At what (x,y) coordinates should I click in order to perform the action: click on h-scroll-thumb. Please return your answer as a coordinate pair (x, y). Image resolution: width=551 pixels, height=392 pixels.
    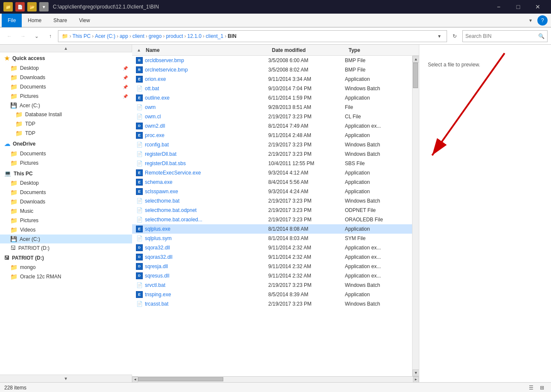
    Looking at the image, I should click on (181, 379).